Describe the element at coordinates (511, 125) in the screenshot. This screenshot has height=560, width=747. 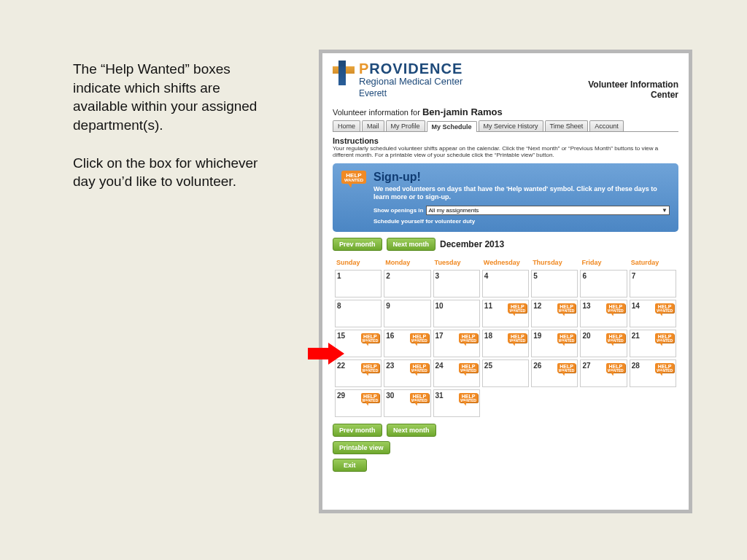
I see `tab-my-service-history: My Service History` at that location.